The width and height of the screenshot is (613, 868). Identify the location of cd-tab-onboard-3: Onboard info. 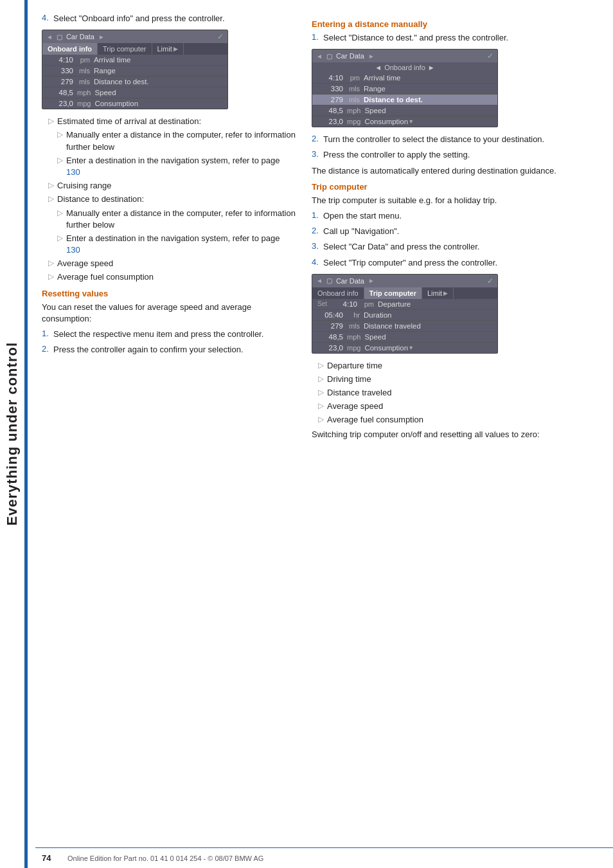
(338, 293).